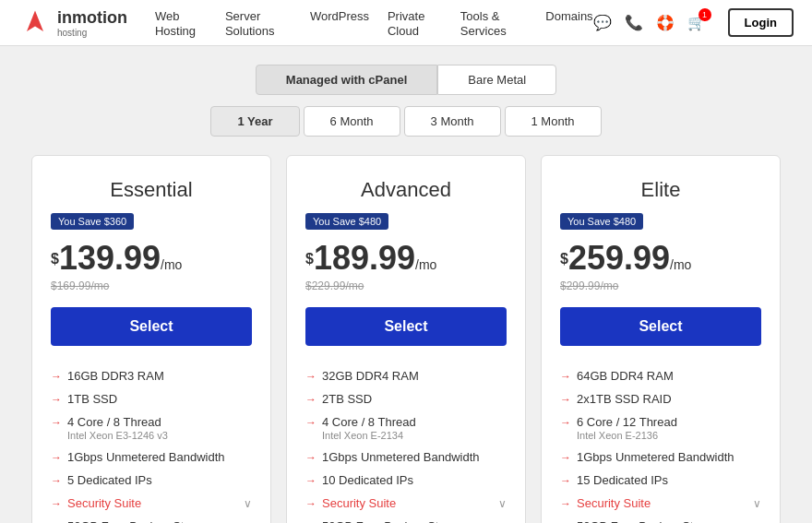  Describe the element at coordinates (406, 24) in the screenshot. I see `nav-private-cloud: Private Cloud` at that location.